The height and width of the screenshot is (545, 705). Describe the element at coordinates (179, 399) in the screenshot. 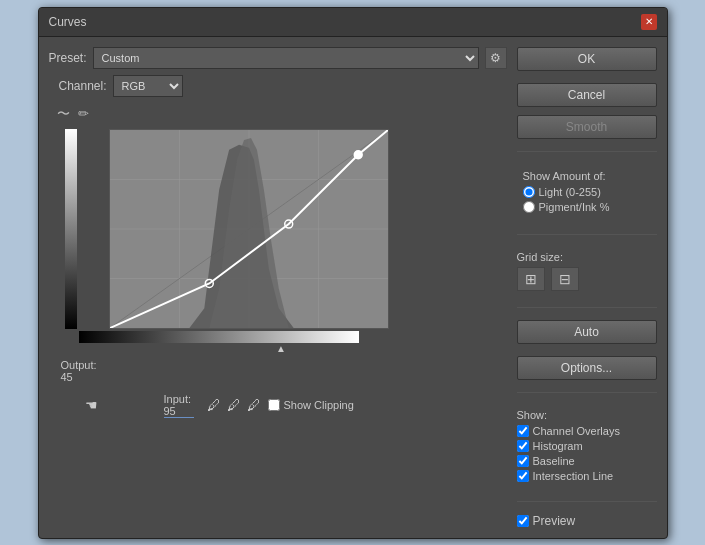

I see `input-label: Input:` at that location.